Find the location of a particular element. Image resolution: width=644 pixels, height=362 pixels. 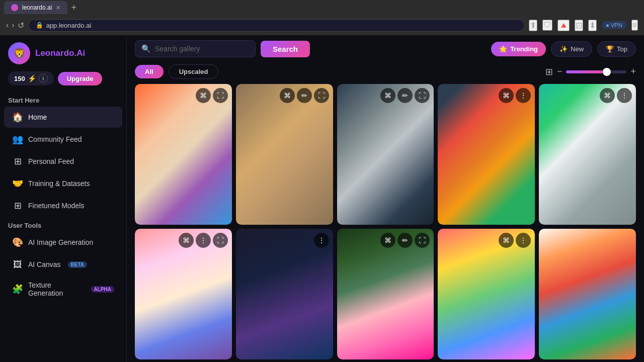

new-icon: ✨ is located at coordinates (564, 49).